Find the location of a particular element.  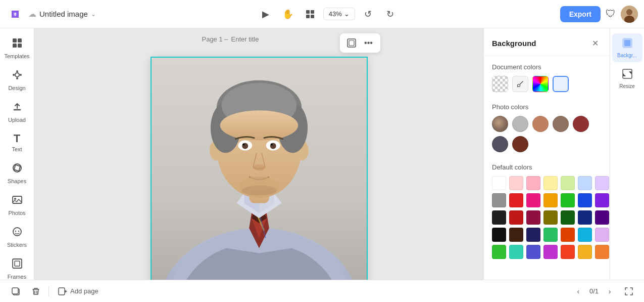

sidebar-item-design: Design is located at coordinates (17, 80).